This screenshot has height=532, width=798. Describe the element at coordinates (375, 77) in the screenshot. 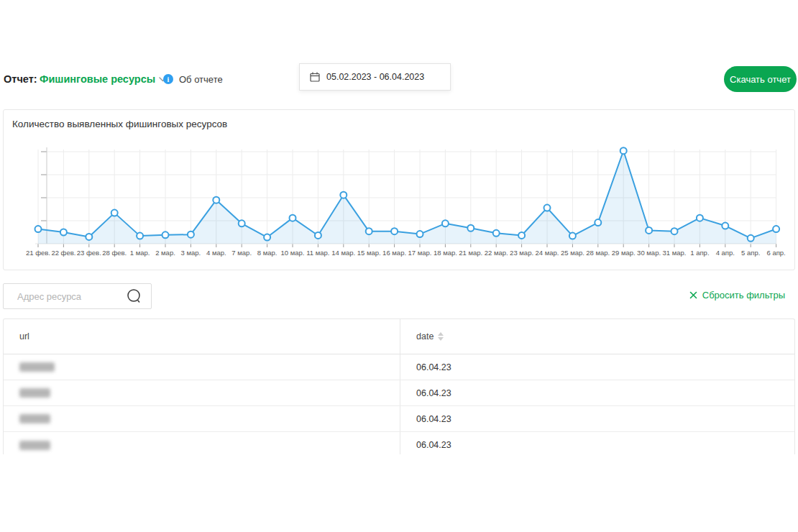

I see `date-range-picker: 05.02.2023 - 06.04.2023` at that location.